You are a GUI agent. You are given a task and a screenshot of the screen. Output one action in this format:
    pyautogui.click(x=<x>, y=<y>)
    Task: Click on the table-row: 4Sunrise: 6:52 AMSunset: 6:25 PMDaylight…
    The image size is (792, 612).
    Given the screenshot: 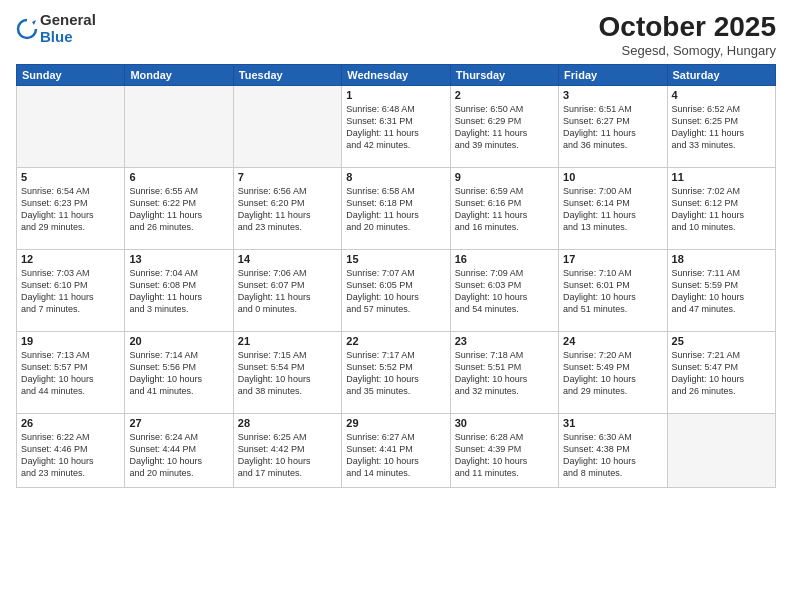 What is the action you would take?
    pyautogui.click(x=721, y=126)
    